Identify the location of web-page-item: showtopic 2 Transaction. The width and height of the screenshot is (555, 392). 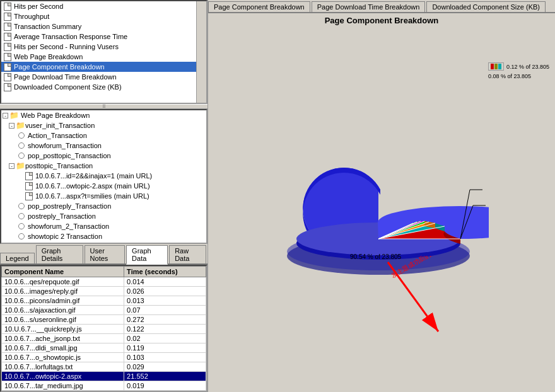
(103, 236).